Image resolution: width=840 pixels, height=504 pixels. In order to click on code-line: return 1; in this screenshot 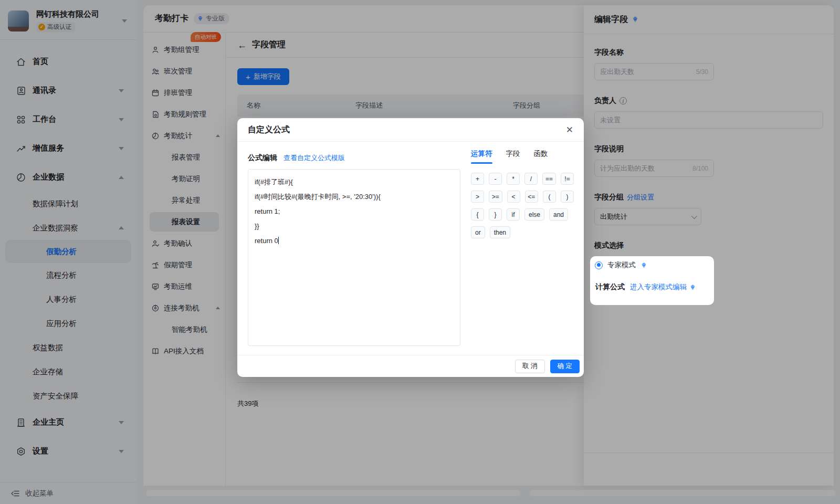, I will do `click(354, 212)`.